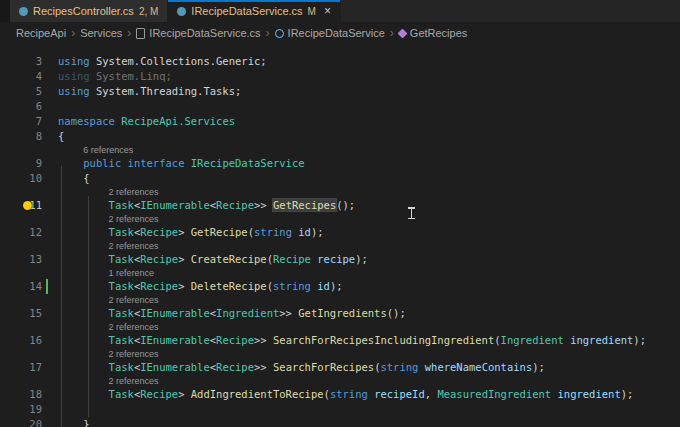 Image resolution: width=680 pixels, height=427 pixels. What do you see at coordinates (198, 33) in the screenshot?
I see `breadcrumb-item-file: IRecipeDataService.cs` at bounding box center [198, 33].